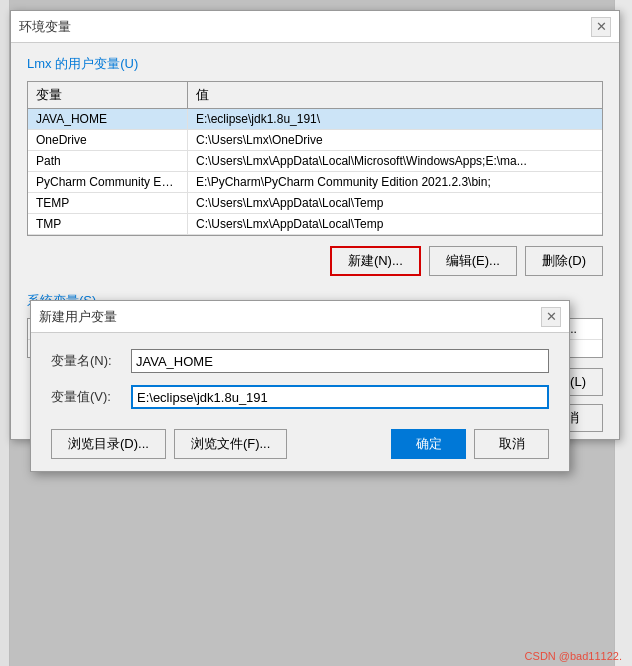 This screenshot has height=666, width=632. I want to click on side-strip-left, so click(5, 333).